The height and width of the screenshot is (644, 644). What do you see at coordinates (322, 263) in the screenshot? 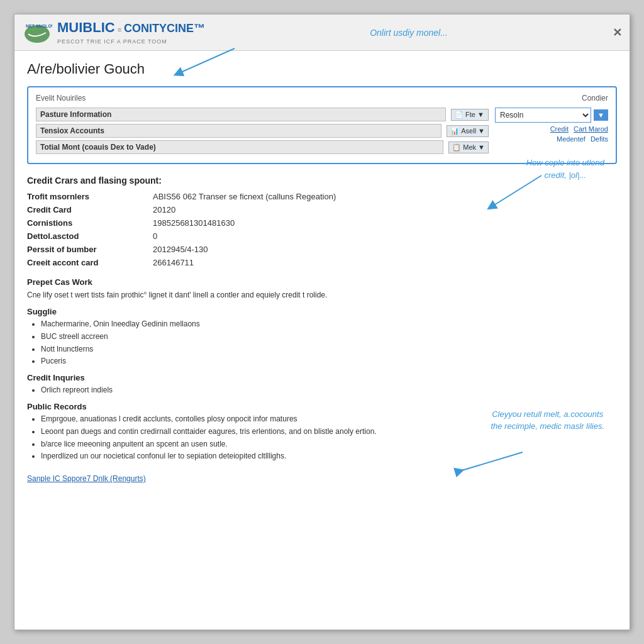
I see `creeit-row: Creeit accont card 266146711` at bounding box center [322, 263].